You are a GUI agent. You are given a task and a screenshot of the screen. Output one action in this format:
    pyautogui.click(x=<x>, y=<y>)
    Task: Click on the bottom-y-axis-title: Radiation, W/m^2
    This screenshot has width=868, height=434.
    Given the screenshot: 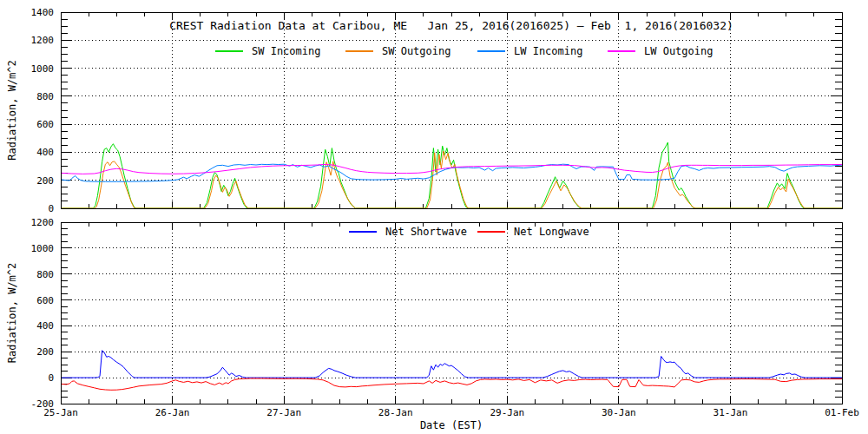 What is the action you would take?
    pyautogui.click(x=12, y=312)
    